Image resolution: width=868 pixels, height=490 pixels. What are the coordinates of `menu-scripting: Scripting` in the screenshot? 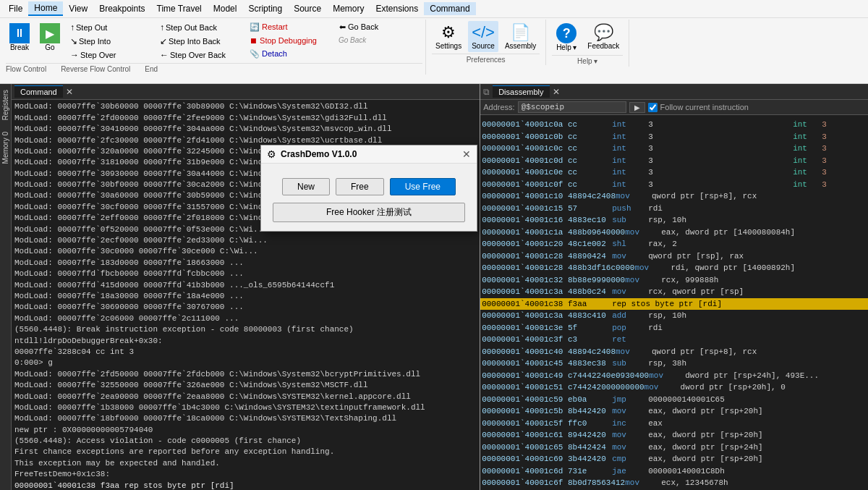 It's located at (265, 9).